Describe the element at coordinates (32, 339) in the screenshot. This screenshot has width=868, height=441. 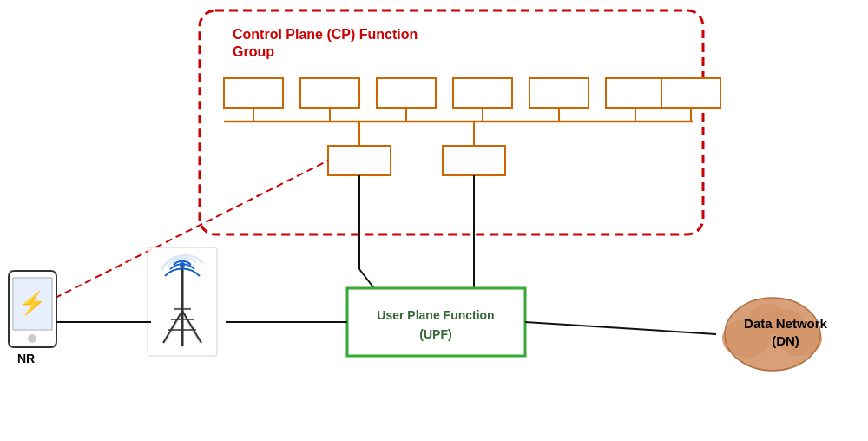
I see `ue-home-button` at that location.